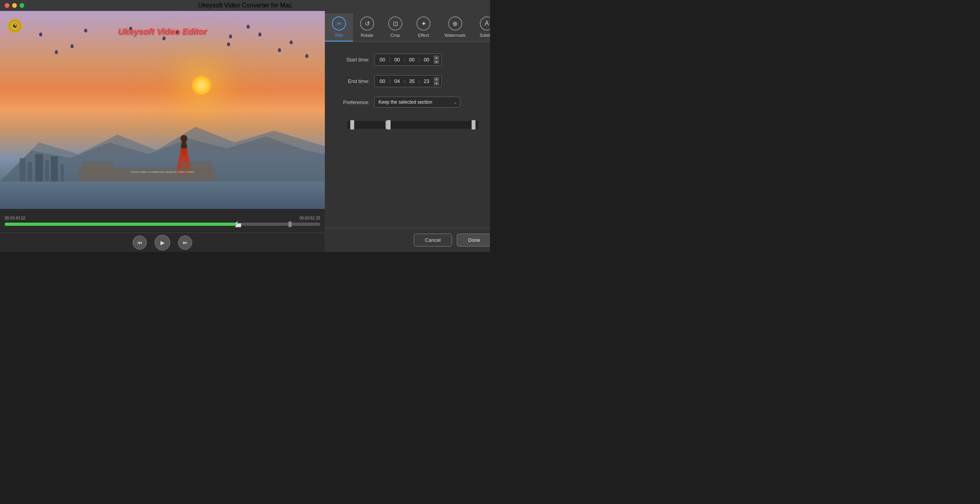 The image size is (980, 504). Describe the element at coordinates (162, 218) in the screenshot. I see `progress-times: 00:03:43.02 00:00:52.20` at that location.